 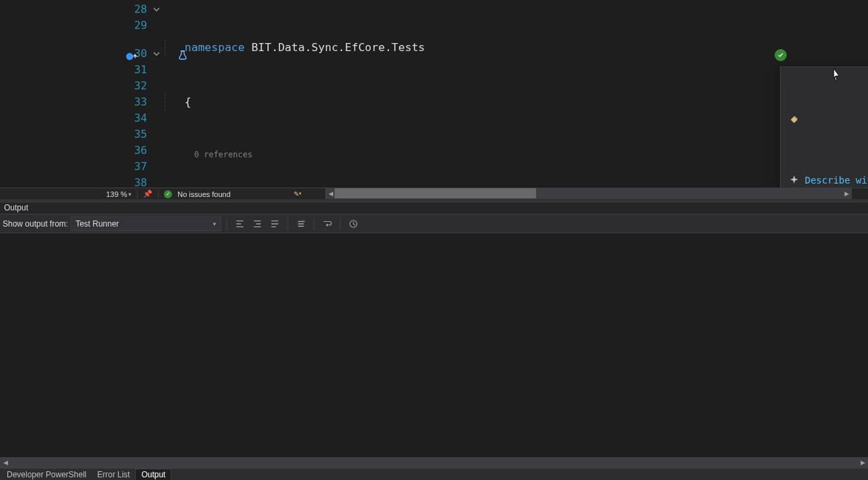 What do you see at coordinates (794, 120) in the screenshot?
I see `class-icon` at bounding box center [794, 120].